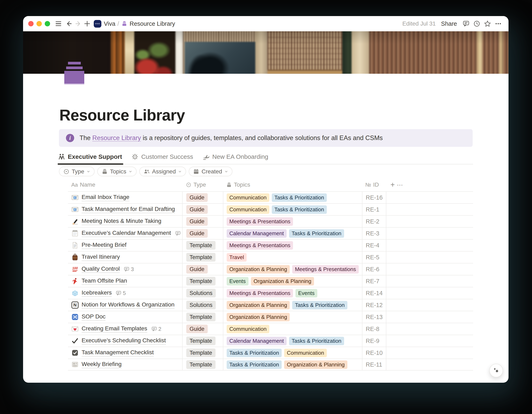  What do you see at coordinates (270, 305) in the screenshot?
I see `table-row: N Notion for Workflows & Organization So…` at bounding box center [270, 305].